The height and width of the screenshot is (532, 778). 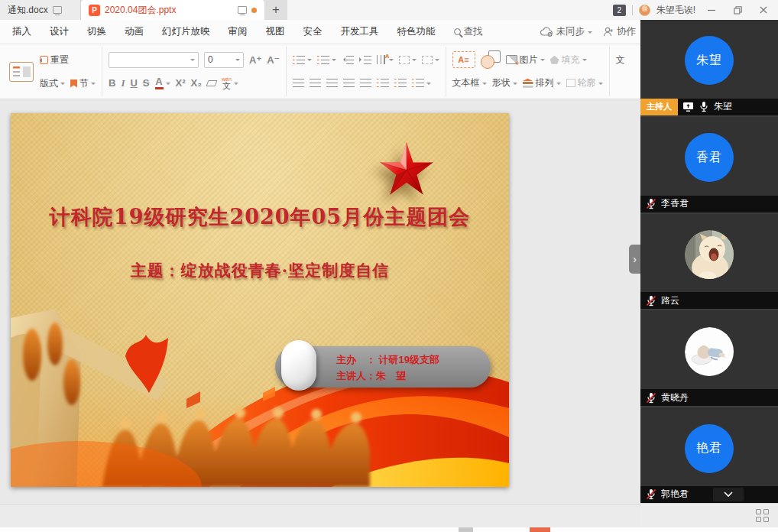 What do you see at coordinates (313, 32) in the screenshot?
I see `menu-security: 安全` at bounding box center [313, 32].